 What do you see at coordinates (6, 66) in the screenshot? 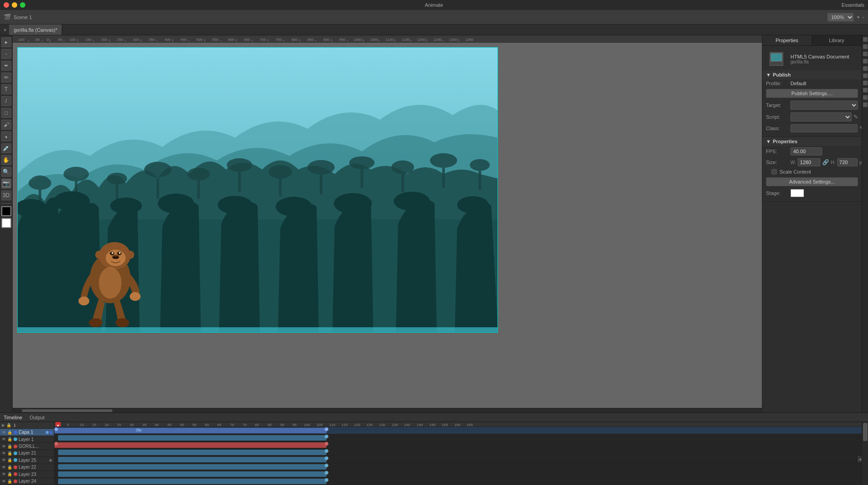
I see `tool-pen: ✒` at bounding box center [6, 66].